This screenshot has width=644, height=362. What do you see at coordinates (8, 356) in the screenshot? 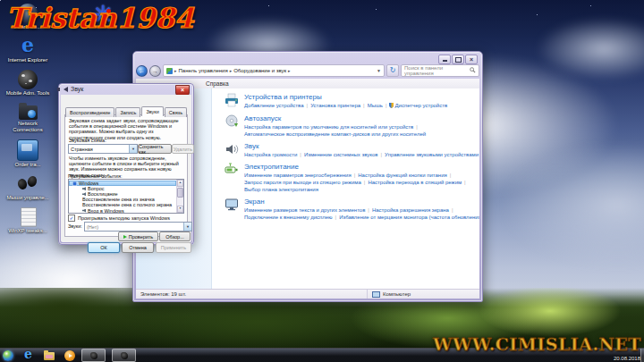
I see `start-button` at bounding box center [8, 356].